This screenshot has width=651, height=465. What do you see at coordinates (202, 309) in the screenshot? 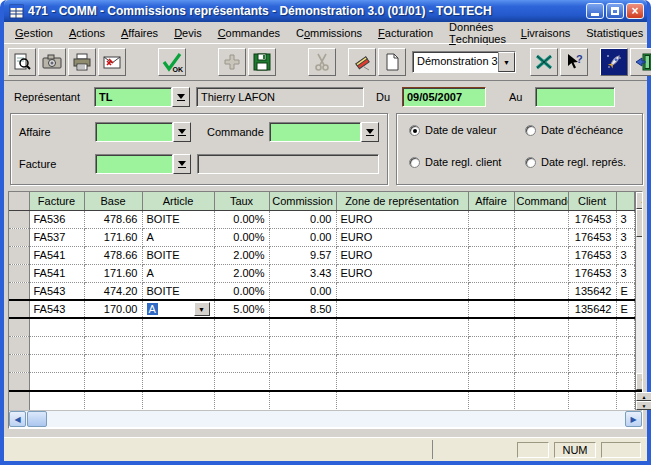
I see `cell-dropdown-button: ▼` at bounding box center [202, 309].